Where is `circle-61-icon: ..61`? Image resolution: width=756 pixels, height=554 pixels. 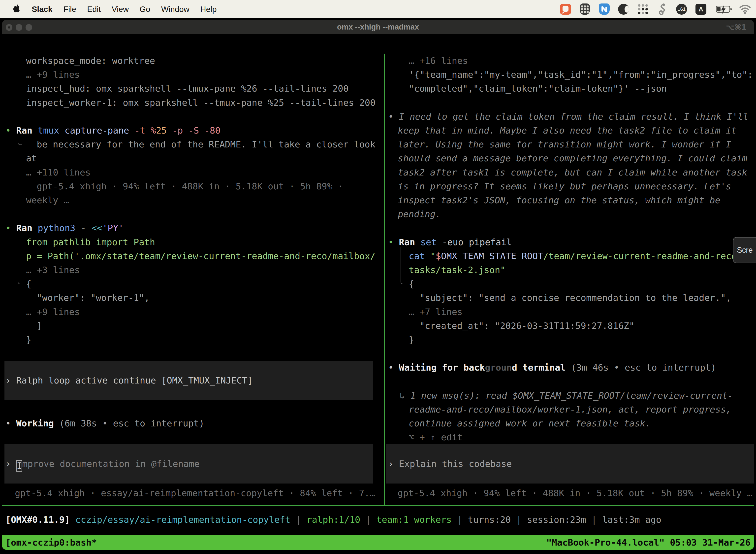
circle-61-icon: ..61 is located at coordinates (682, 9).